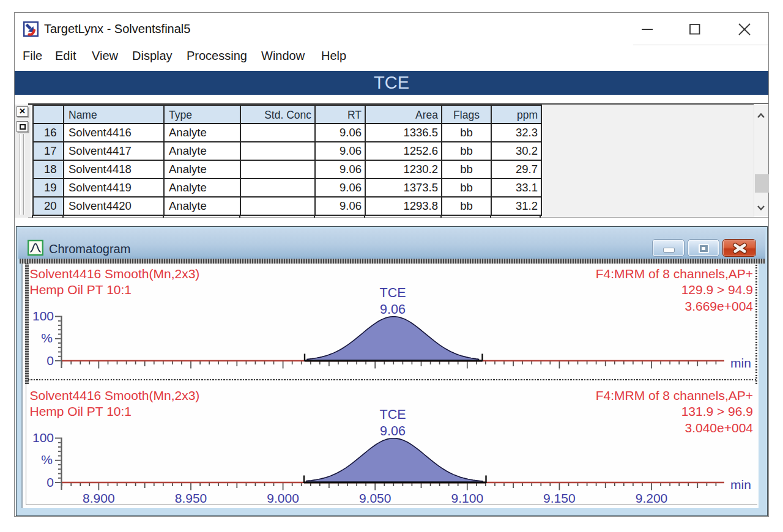 This screenshot has height=532, width=783. I want to click on svg-text: 8.900, so click(99, 498).